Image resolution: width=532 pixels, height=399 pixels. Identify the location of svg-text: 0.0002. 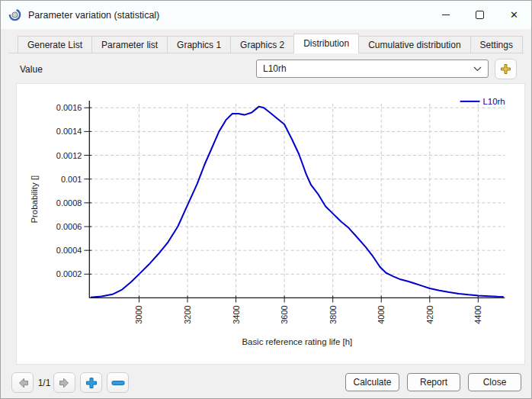
(69, 274).